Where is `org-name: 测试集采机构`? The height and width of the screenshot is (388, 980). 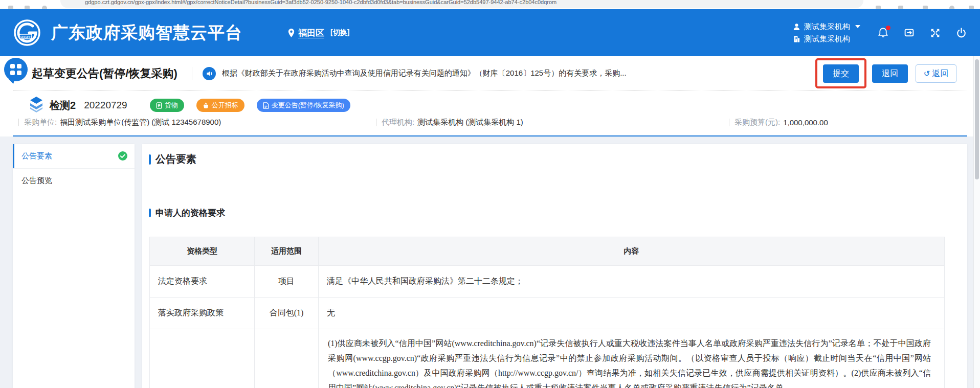 org-name: 测试集采机构 is located at coordinates (827, 39).